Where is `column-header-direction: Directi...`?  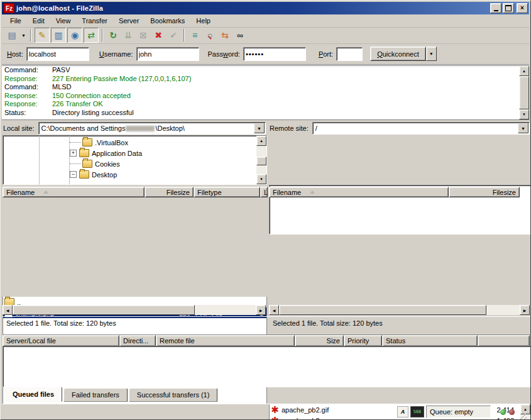
column-header-direction: Directi... is located at coordinates (138, 341).